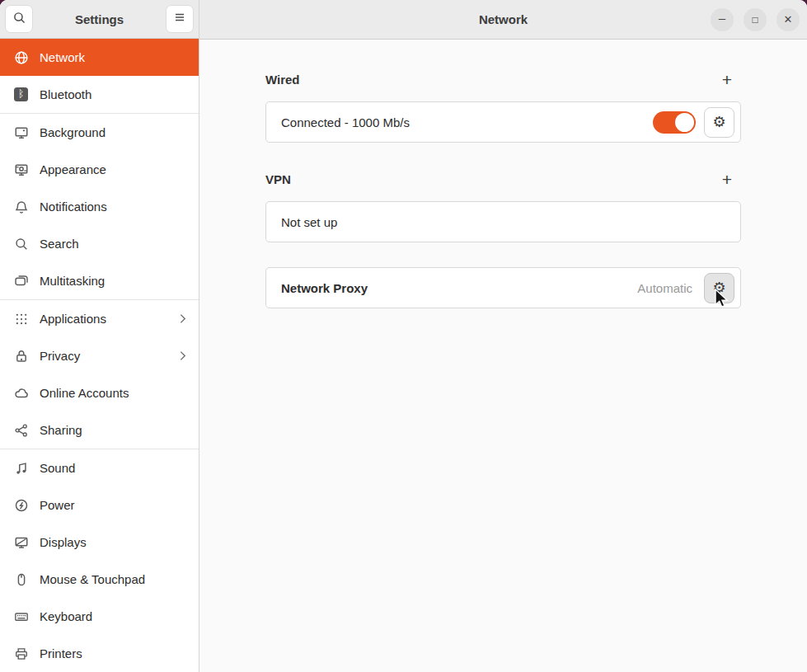  Describe the element at coordinates (503, 288) in the screenshot. I see `network-proxy-row: Network Proxy Automatic ⚙` at that location.